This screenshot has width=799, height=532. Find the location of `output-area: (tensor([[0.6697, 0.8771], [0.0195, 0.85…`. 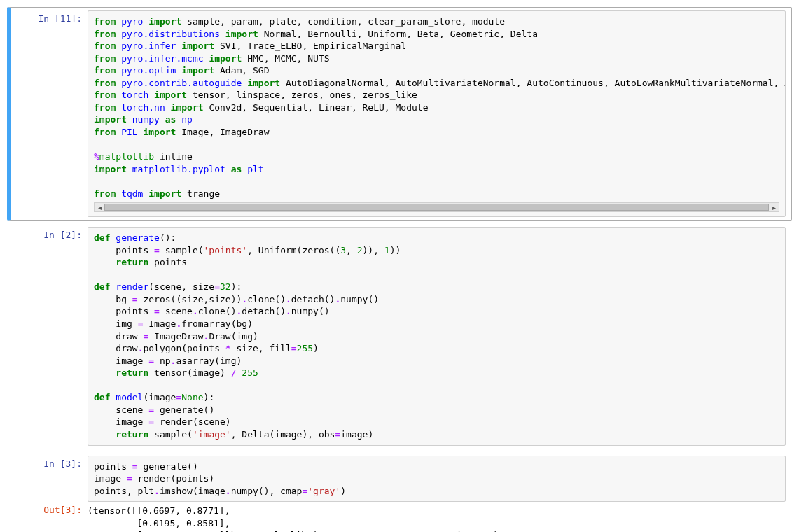

output-area: (tensor([[0.6697, 0.8771], [0.0195, 0.85… is located at coordinates (437, 517).